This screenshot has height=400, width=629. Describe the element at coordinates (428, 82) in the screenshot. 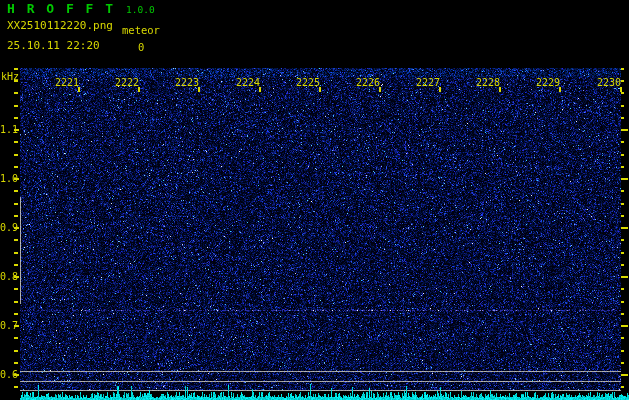

I see `time-label: 2227` at that location.